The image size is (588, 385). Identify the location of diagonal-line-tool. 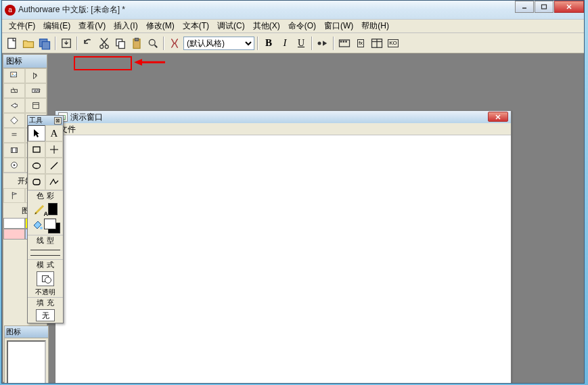
(54, 166).